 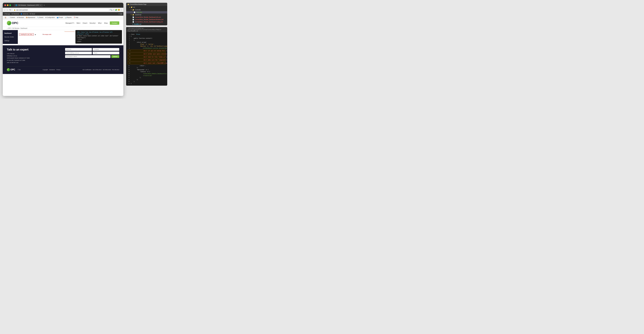 What do you see at coordinates (52, 70) in the screenshot?
I see `disclaimer-link: Disclaimer` at bounding box center [52, 70].